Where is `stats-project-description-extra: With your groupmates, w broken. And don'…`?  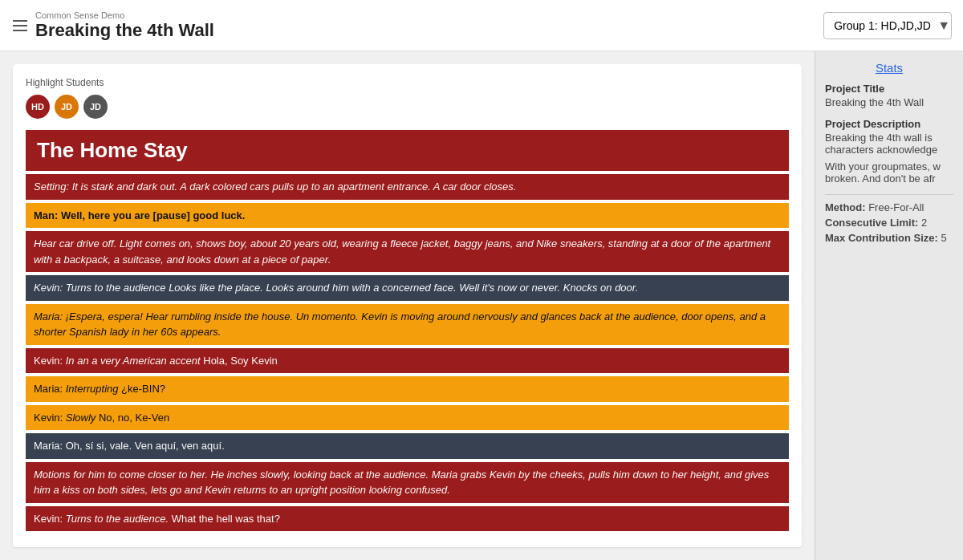
stats-project-description-extra: With your groupmates, w broken. And don'… is located at coordinates (889, 172).